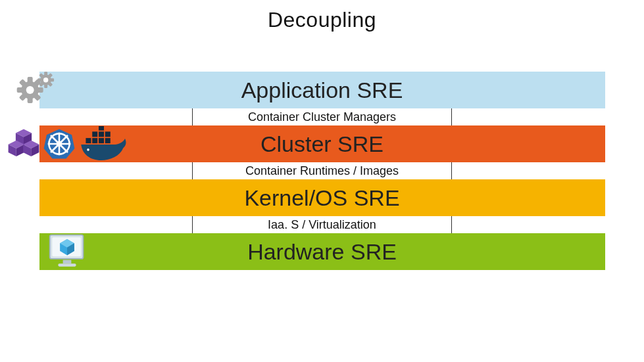  What do you see at coordinates (322, 225) in the screenshot?
I see `sub-iaas: Iaa. S / Virtualization` at bounding box center [322, 225].